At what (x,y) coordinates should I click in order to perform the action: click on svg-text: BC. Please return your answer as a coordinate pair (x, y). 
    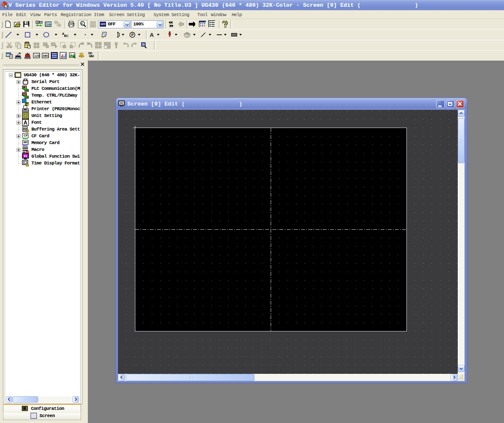
    Looking at the image, I should click on (66, 36).